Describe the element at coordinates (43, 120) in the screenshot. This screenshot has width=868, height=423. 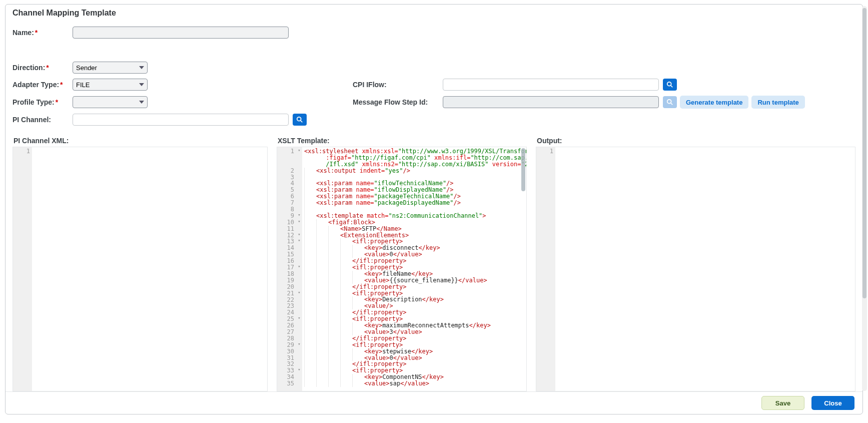
I see `pi-channel-label: PI Channel:` at that location.